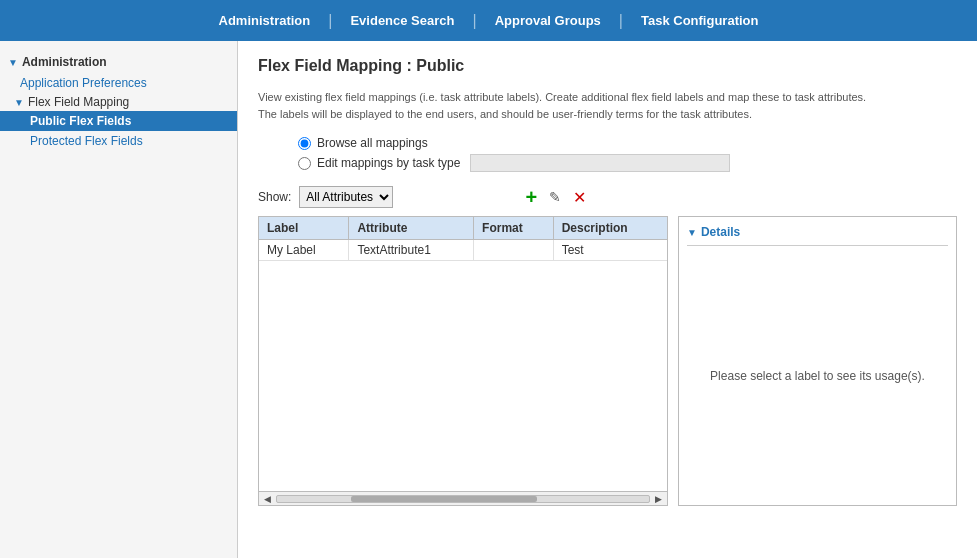 Image resolution: width=977 pixels, height=558 pixels. I want to click on radio-browse-all, so click(304, 144).